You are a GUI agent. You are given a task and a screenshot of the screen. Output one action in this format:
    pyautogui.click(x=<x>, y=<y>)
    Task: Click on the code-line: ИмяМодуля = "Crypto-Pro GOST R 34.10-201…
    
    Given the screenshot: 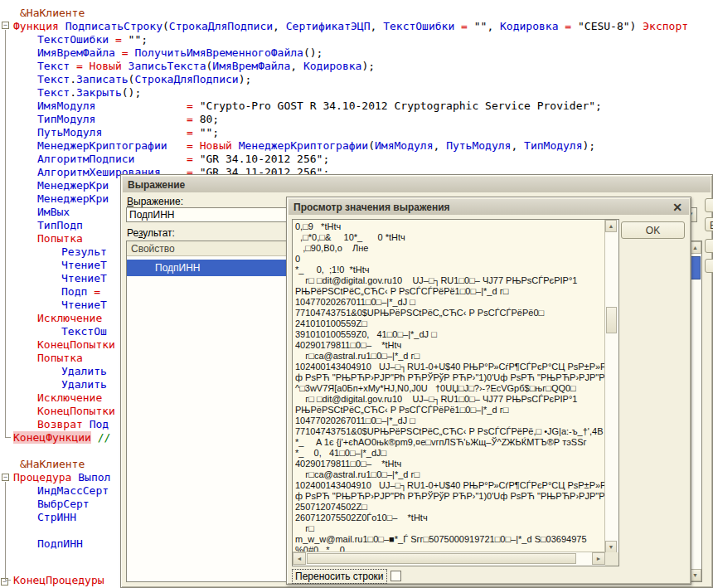 What is the action you would take?
    pyautogui.click(x=320, y=106)
    